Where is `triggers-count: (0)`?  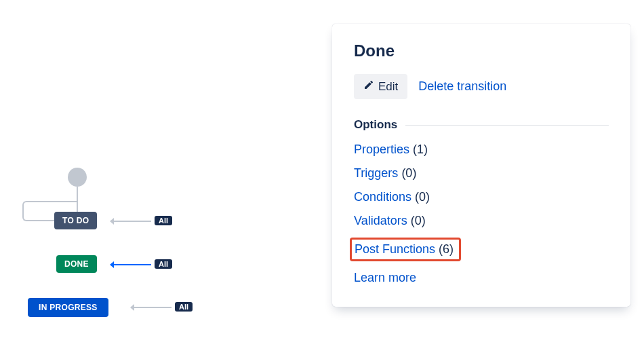
triggers-count: (0) is located at coordinates (409, 173).